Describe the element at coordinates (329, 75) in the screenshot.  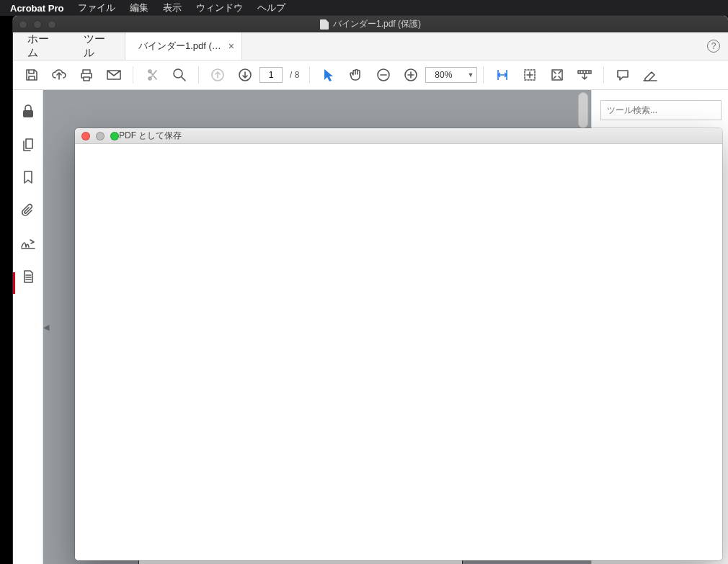
I see `cursor-icon` at that location.